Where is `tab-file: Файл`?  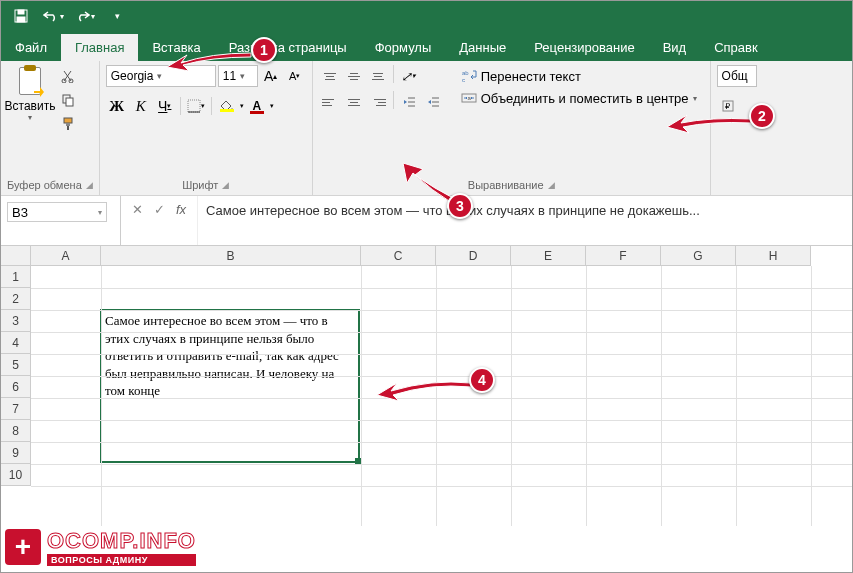 tab-file: Файл is located at coordinates (31, 48).